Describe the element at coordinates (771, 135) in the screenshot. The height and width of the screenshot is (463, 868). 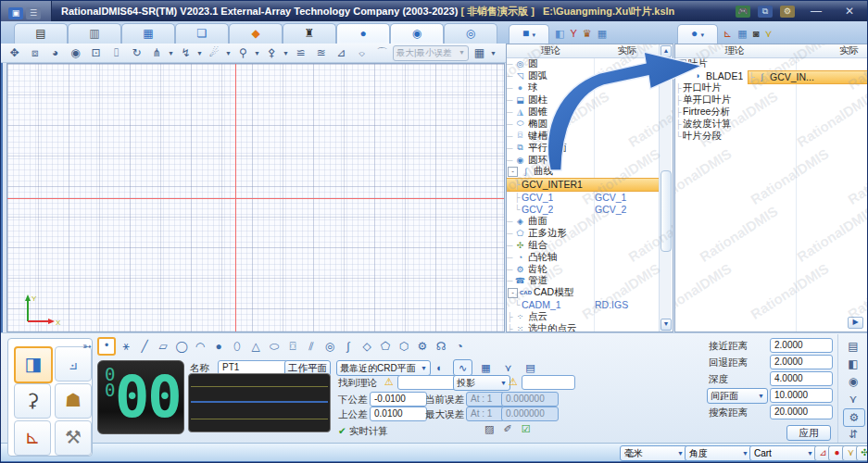
I see `tree-row: └叶片分段` at that location.